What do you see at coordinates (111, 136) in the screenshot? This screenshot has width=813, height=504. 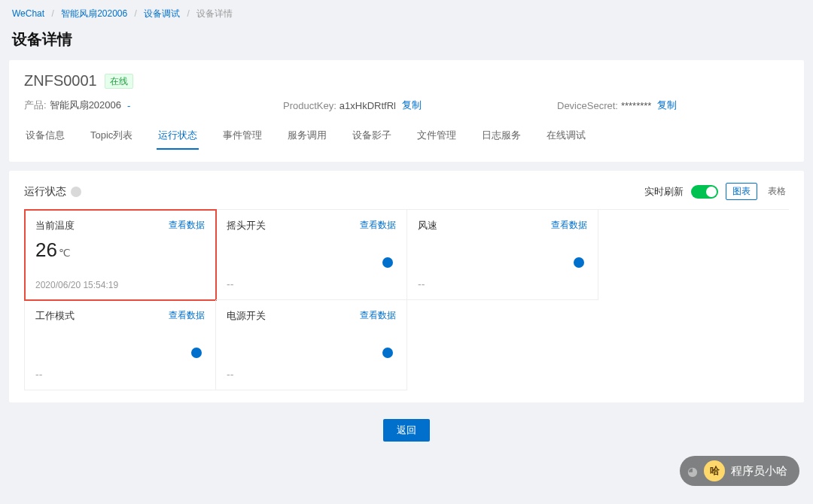 I see `tab-1: Topic列表` at bounding box center [111, 136].